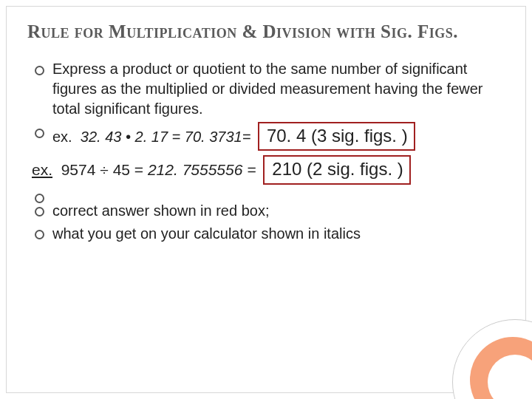  What do you see at coordinates (485, 352) in the screenshot?
I see `corner-decoration` at bounding box center [485, 352].